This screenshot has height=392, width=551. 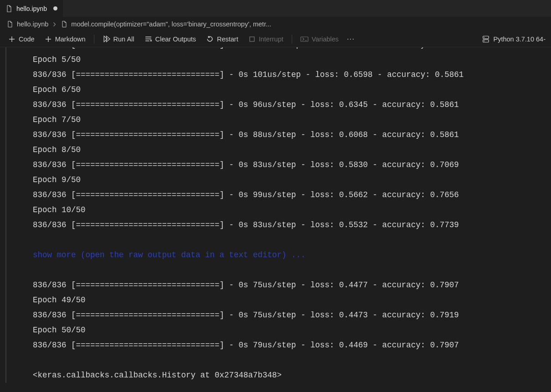 I want to click on breadcrumb-file-label: hello.ipynb, so click(x=33, y=24).